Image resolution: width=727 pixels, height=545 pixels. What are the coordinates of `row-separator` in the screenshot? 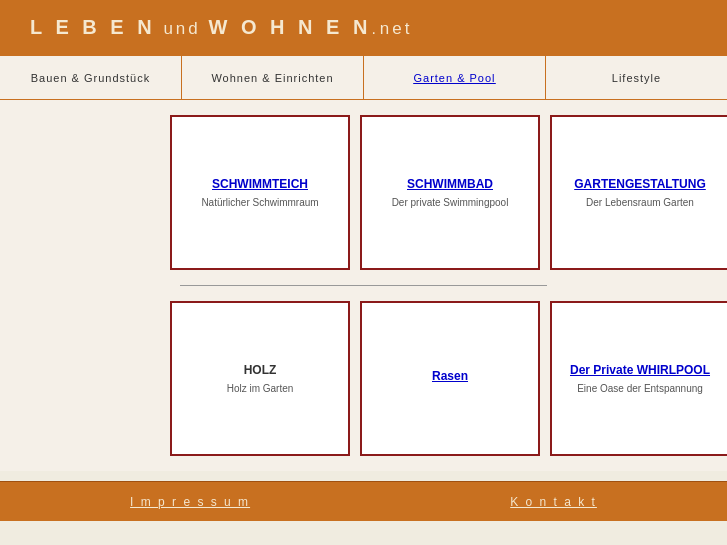 It's located at (364, 286).